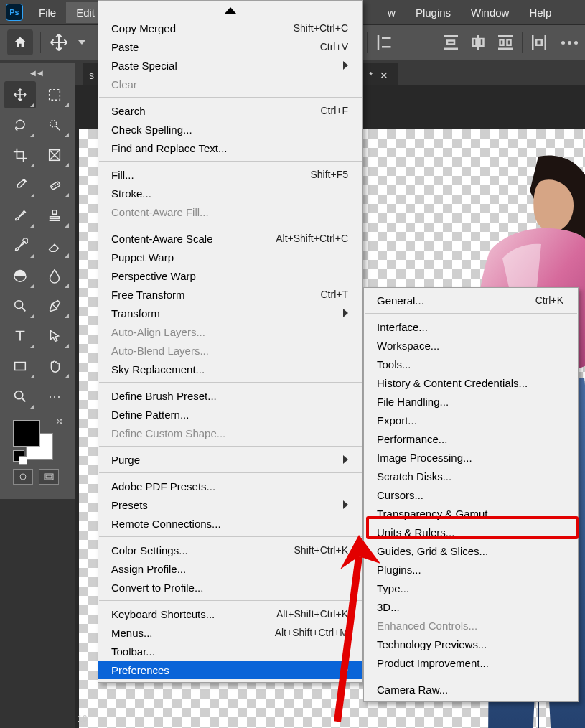  What do you see at coordinates (570, 43) in the screenshot?
I see `more-options-icon` at bounding box center [570, 43].